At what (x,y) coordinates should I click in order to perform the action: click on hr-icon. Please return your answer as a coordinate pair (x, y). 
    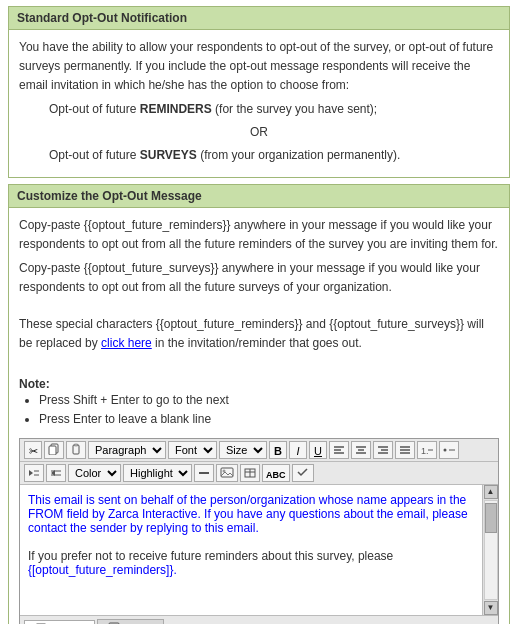
    Looking at the image, I should click on (204, 473).